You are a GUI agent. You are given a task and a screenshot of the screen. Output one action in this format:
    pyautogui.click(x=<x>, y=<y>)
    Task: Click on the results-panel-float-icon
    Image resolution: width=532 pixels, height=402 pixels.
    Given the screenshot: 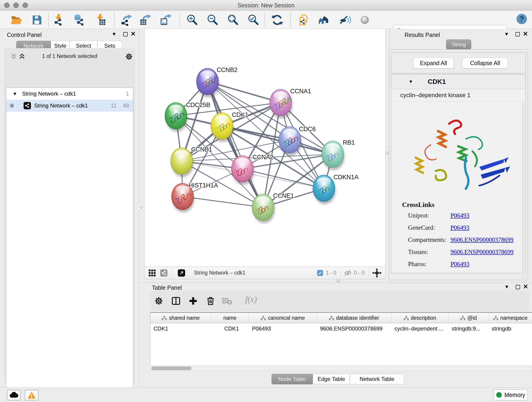 What is the action you would take?
    pyautogui.click(x=518, y=34)
    